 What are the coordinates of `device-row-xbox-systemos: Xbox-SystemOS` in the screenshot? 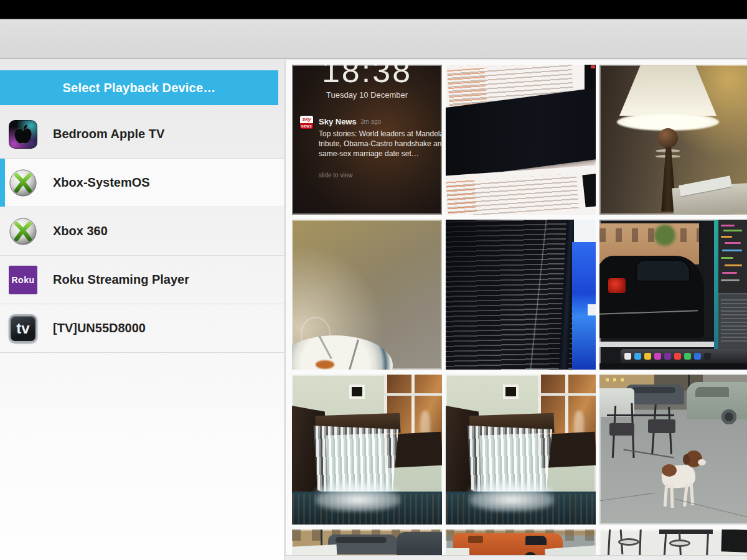 It's located at (142, 183).